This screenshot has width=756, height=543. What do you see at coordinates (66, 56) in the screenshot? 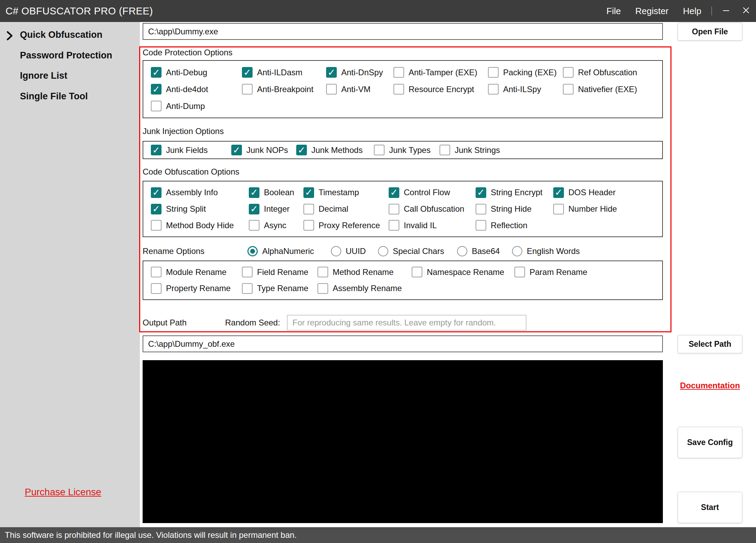
I see `sidebar-item-password-protection: Password Protection` at bounding box center [66, 56].